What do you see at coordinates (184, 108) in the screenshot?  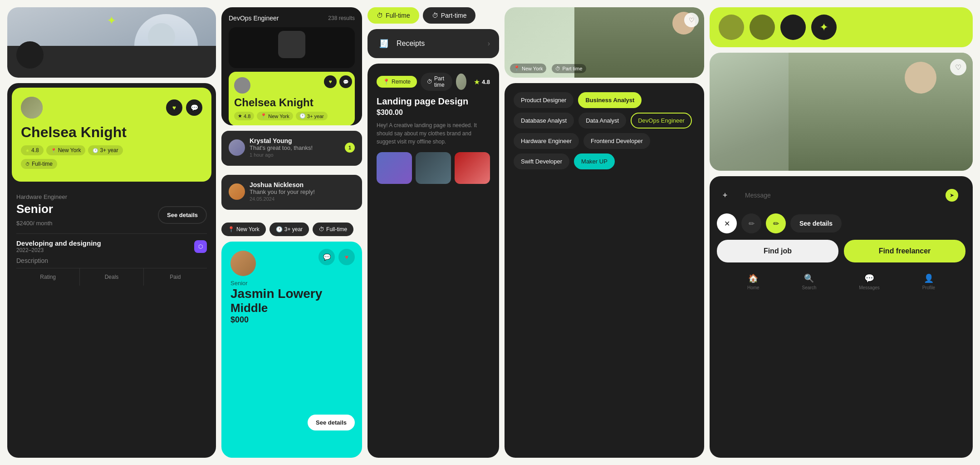 I see `action-buttons: ♥ 💬` at bounding box center [184, 108].